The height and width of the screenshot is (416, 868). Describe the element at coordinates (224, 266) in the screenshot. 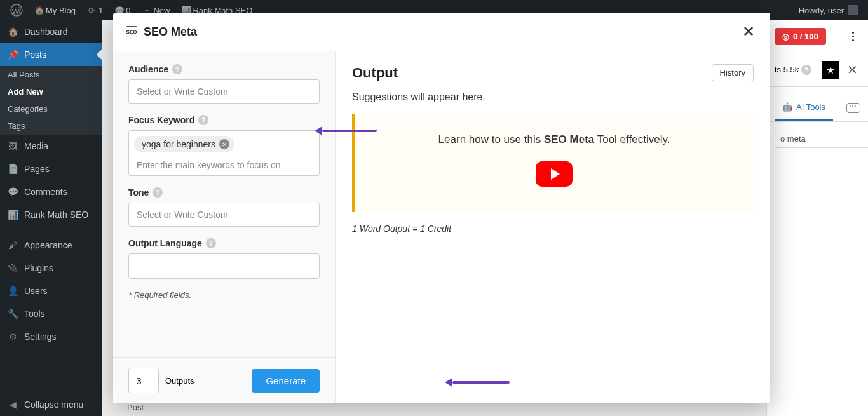

I see `output-language-input` at that location.